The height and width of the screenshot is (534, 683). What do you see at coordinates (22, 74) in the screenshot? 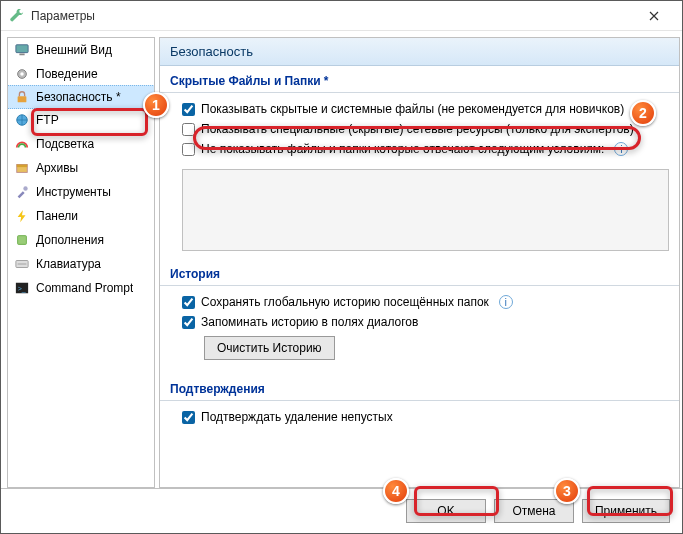
I see `gear-icon` at bounding box center [22, 74].